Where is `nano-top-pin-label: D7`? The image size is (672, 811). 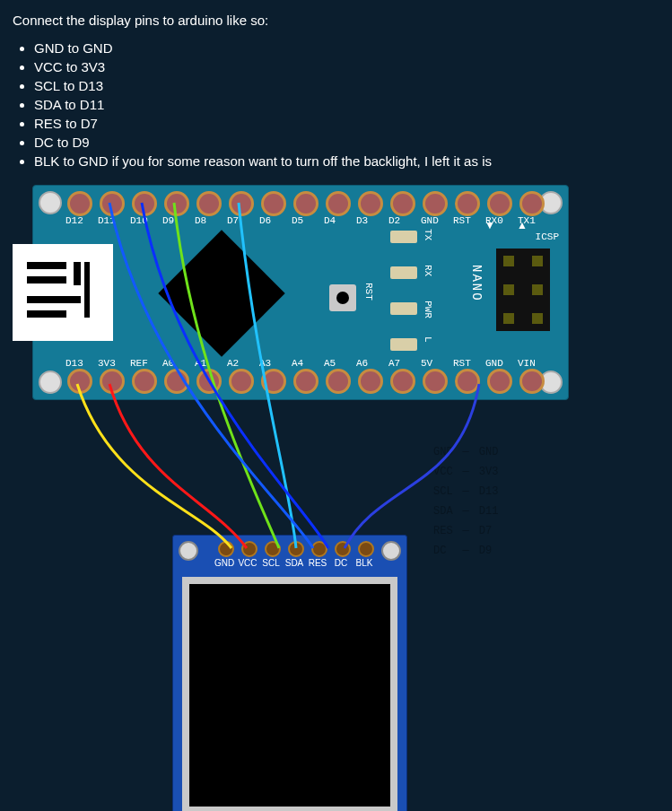
nano-top-pin-label: D7 is located at coordinates (233, 221).